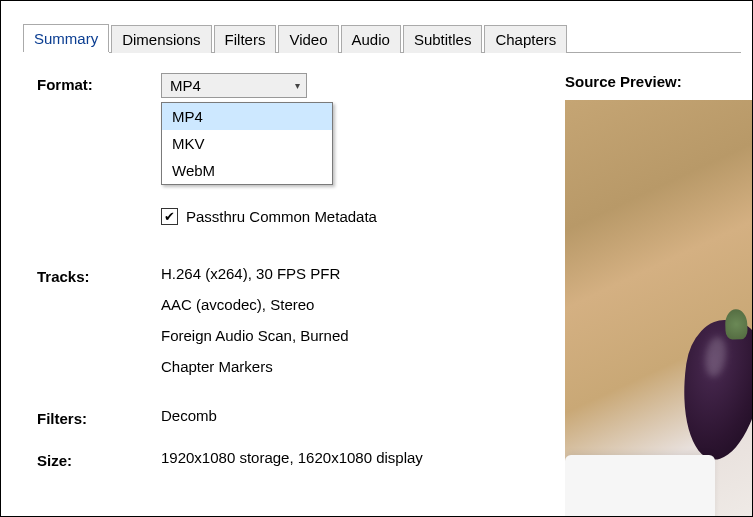  I want to click on tracks-list: H.264 (x264), 30 FPS PFR AAC (avcodec), …, so click(349, 327).